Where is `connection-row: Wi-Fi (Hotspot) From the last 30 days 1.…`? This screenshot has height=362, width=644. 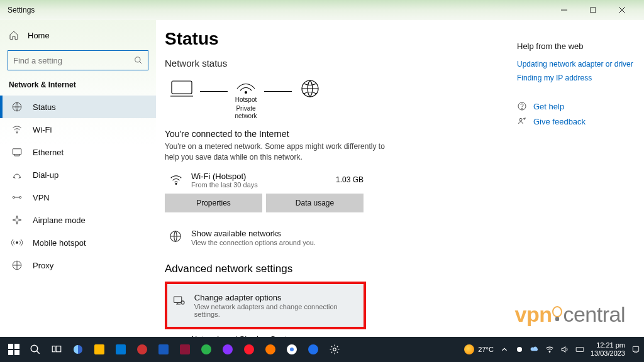 connection-row: Wi-Fi (Hotspot) From the last 30 days 1.… is located at coordinates (285, 180).